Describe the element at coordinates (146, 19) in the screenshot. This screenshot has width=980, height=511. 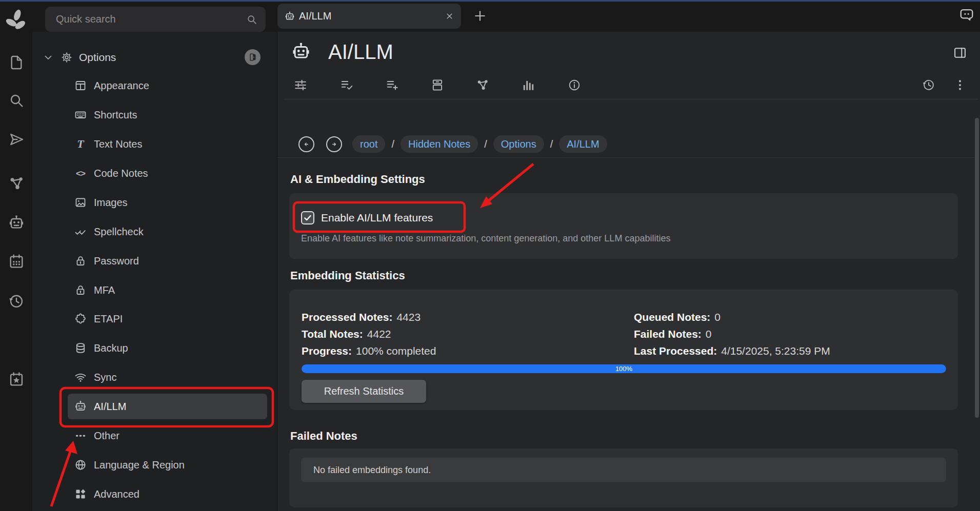
I see `quick-search-input` at that location.